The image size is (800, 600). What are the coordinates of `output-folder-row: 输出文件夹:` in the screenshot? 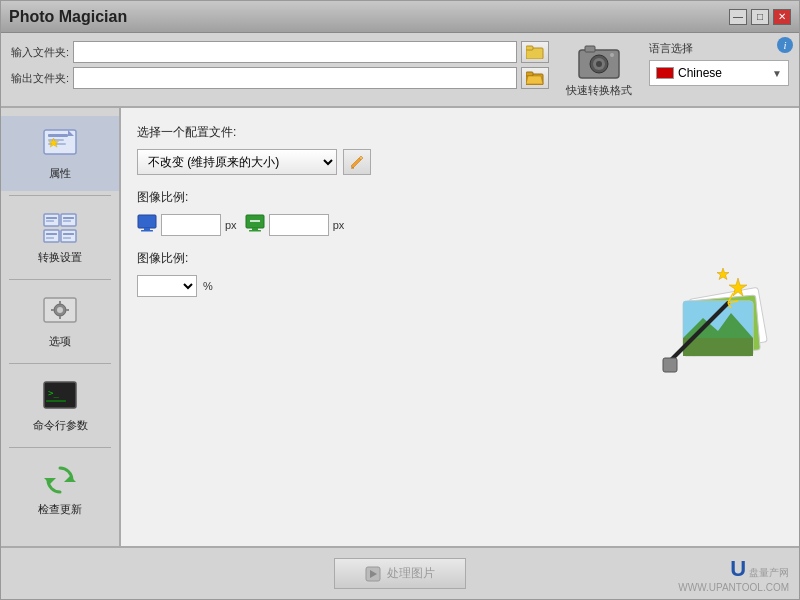 It's located at (280, 78).